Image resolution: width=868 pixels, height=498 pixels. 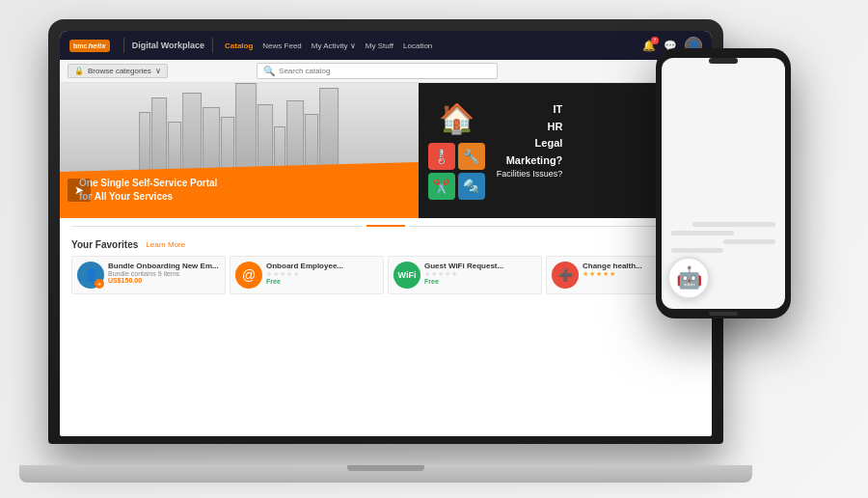 What do you see at coordinates (386, 226) in the screenshot?
I see `orange-accent` at bounding box center [386, 226].